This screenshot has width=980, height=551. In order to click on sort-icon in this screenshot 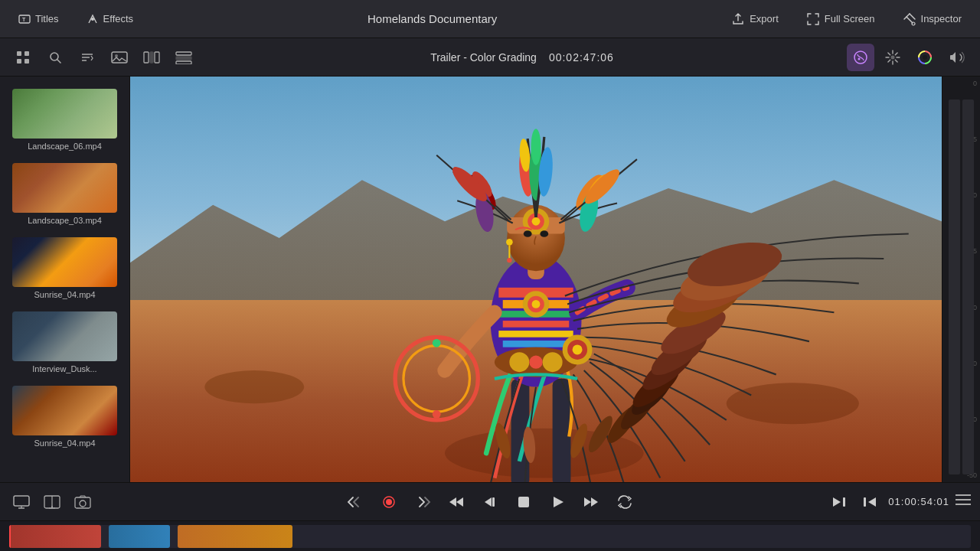, I will do `click(87, 57)`.